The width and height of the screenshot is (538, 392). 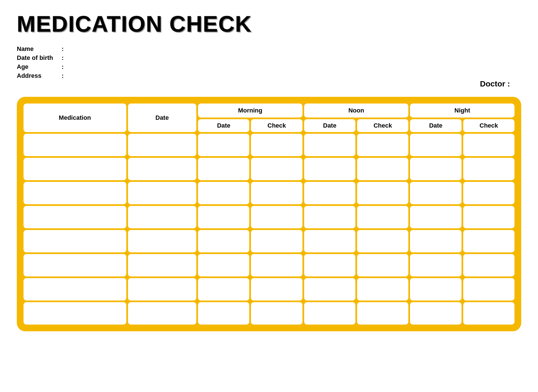 I want to click on doctor-label: Doctor :, so click(x=495, y=84).